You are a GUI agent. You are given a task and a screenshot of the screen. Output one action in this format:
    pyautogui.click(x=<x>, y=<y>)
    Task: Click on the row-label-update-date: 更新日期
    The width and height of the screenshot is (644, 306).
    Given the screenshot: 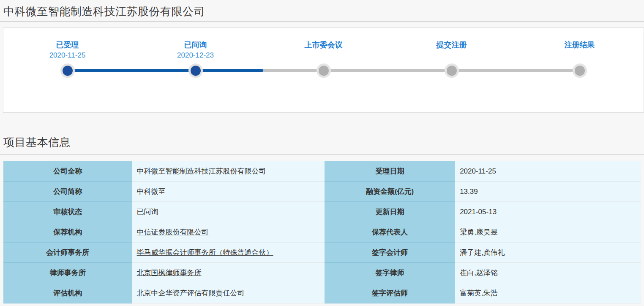 What is the action you would take?
    pyautogui.click(x=390, y=212)
    